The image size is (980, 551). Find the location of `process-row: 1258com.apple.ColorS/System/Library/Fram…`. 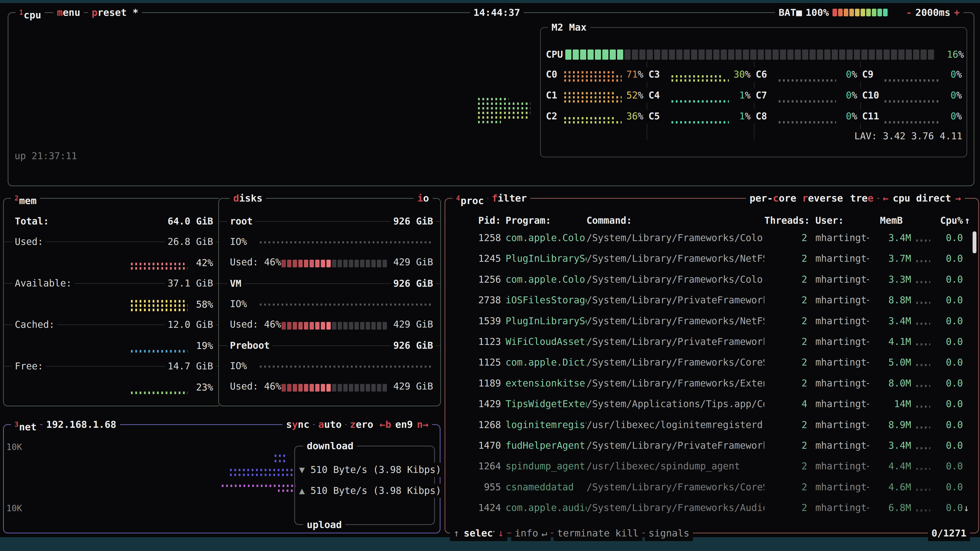

process-row: 1258com.apple.ColorS/System/Library/Fram… is located at coordinates (712, 238).